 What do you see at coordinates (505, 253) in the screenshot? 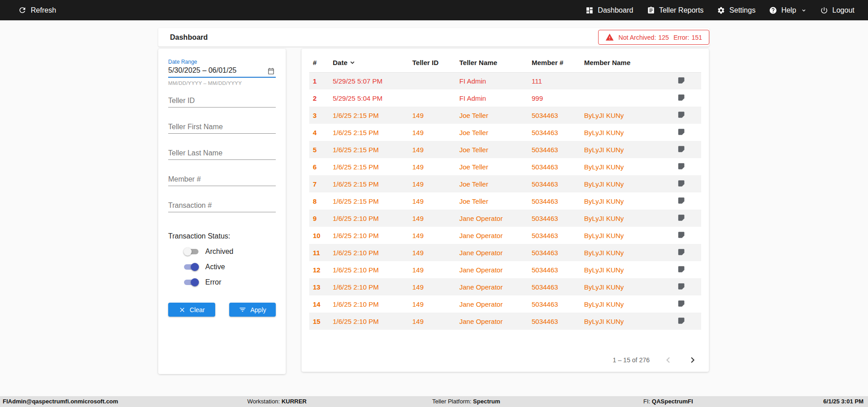
I see `table-row: 111/6/25 2:10 PM149Jane Operator5034463B…` at bounding box center [505, 253].